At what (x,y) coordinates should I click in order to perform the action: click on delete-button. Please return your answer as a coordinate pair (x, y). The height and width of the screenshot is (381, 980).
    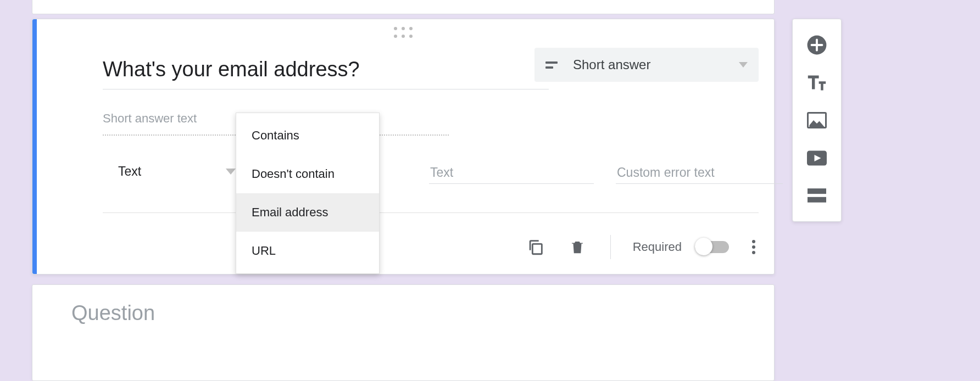
    Looking at the image, I should click on (577, 247).